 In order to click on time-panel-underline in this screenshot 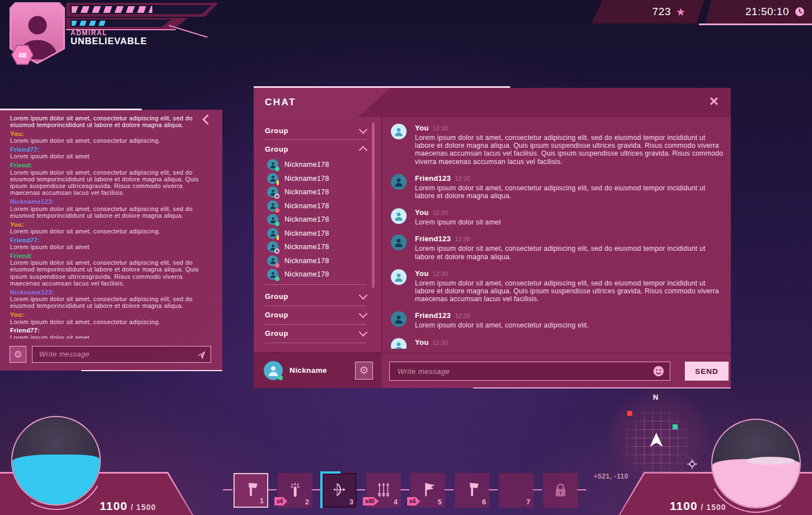, I will do `click(755, 25)`.